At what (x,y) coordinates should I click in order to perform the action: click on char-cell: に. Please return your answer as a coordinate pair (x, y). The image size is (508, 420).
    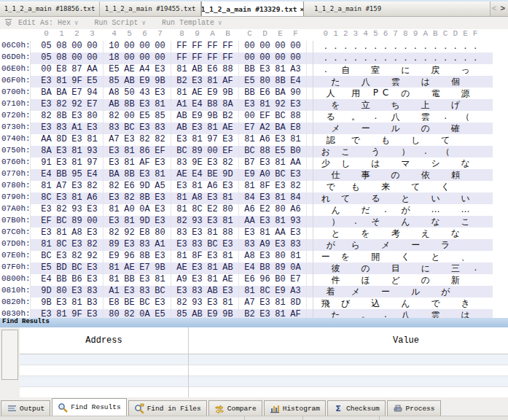
    Looking at the image, I should click on (405, 70).